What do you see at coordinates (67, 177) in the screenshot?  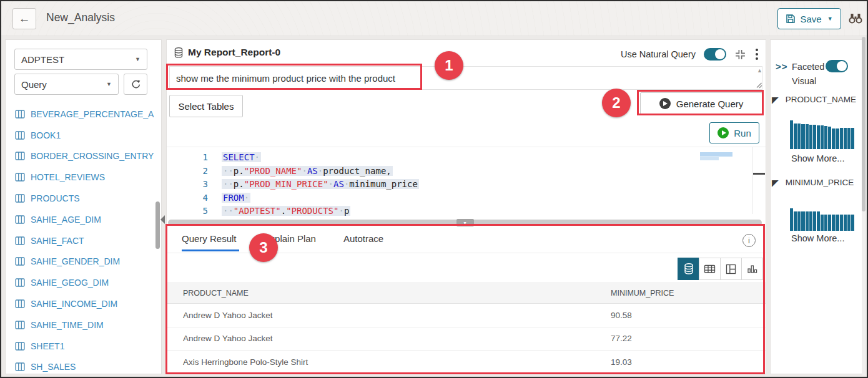 I see `table-name-label: HOTEL_REVIEWS` at bounding box center [67, 177].